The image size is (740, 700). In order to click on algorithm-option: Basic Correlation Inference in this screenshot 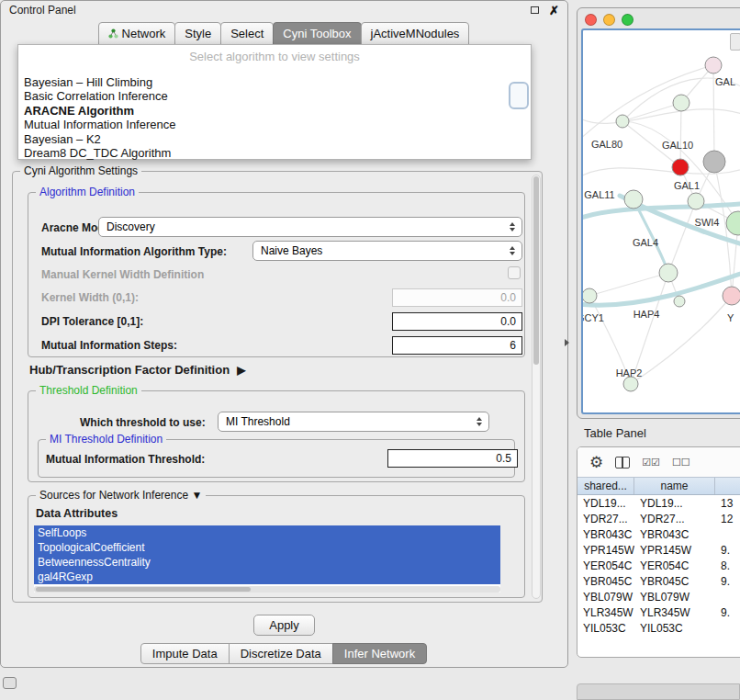, I will do `click(275, 96)`.